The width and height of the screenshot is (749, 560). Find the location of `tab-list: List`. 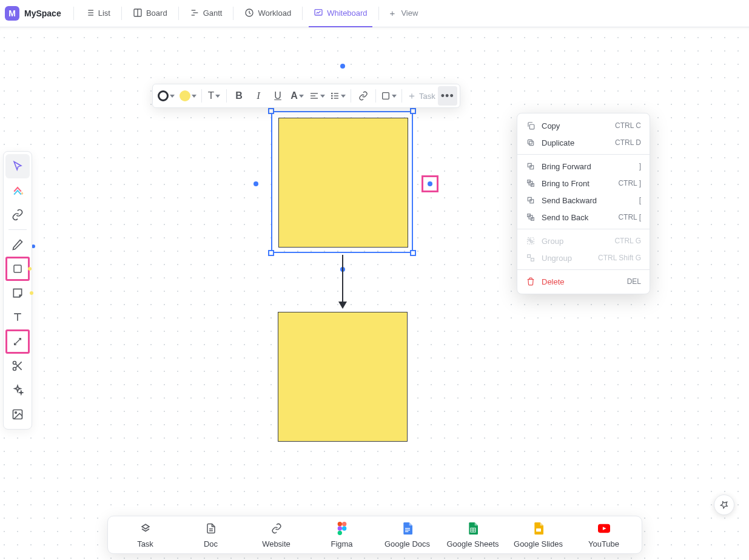

tab-list: List is located at coordinates (98, 13).